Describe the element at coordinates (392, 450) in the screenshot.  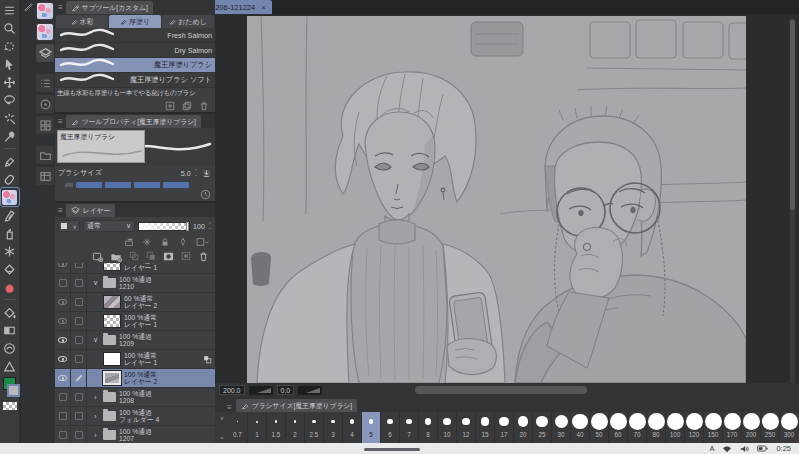
I see `shelf-handle` at that location.